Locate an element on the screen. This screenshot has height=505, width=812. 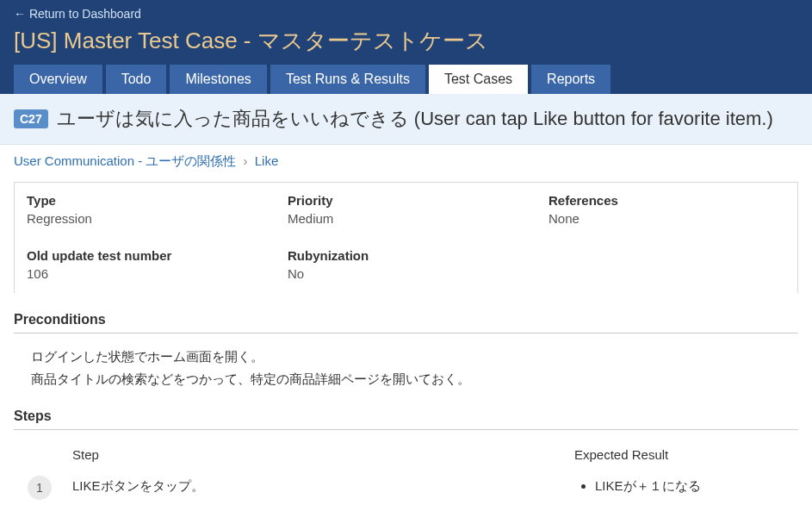
tab-overview: Overview is located at coordinates (59, 79).